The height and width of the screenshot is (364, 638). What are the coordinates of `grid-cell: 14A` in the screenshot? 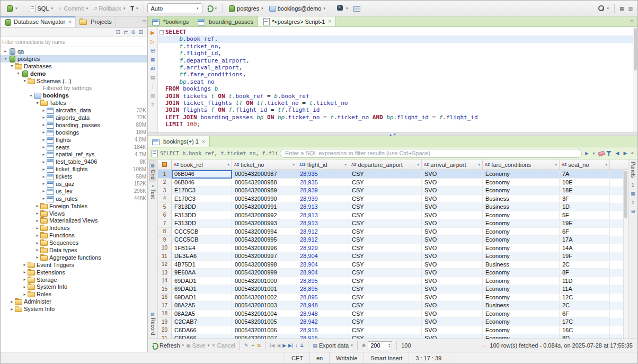 It's located at (585, 248).